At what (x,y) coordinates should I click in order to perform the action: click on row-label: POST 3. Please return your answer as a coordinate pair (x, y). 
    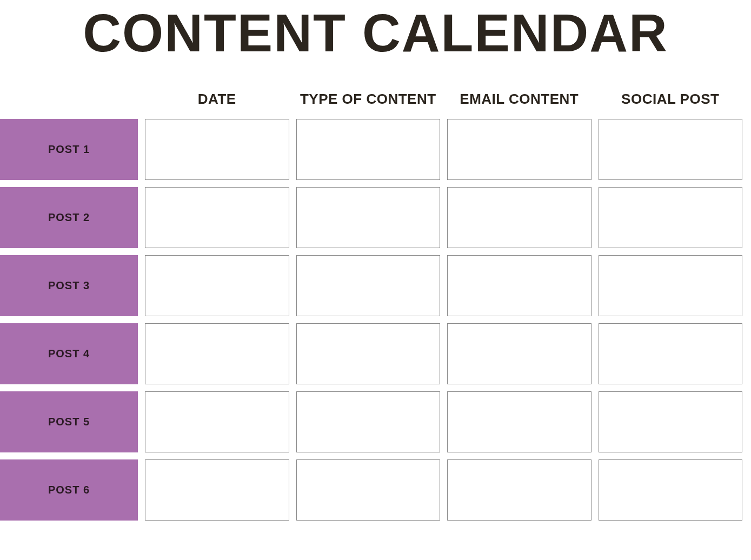
    Looking at the image, I should click on (69, 285).